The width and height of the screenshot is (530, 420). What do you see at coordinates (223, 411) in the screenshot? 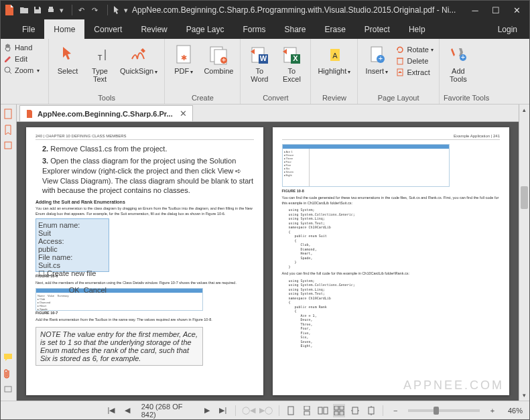
I see `last-page-button: ▶|` at bounding box center [223, 411].